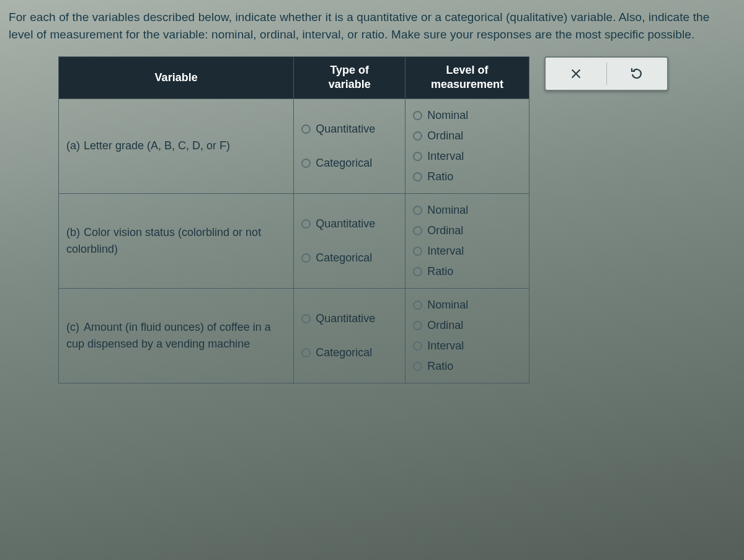  Describe the element at coordinates (176, 240) in the screenshot. I see `variable-cell: (b)Color vision status (colorblind or no…` at that location.